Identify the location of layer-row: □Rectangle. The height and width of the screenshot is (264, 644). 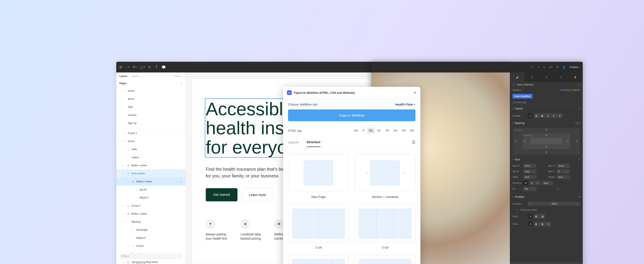
(151, 230).